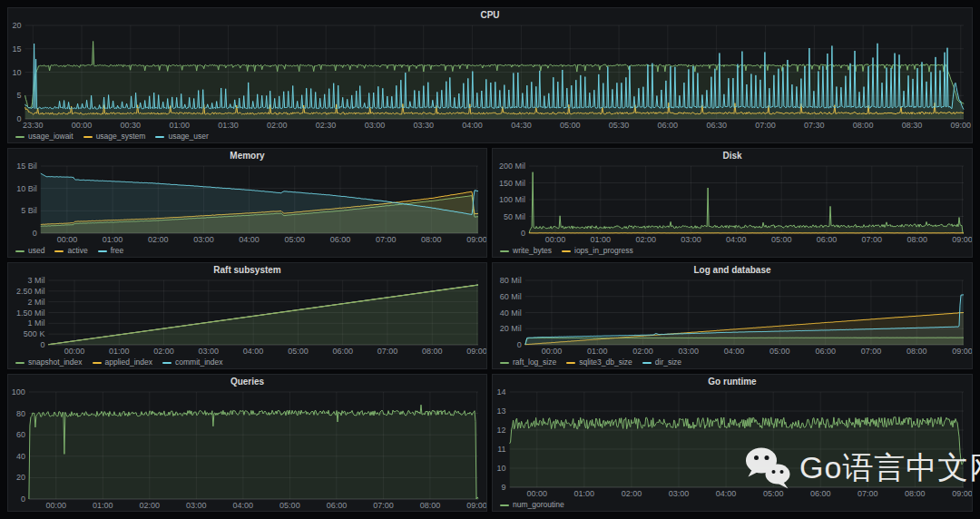 The image size is (980, 519). I want to click on chart-plot: 05 Bil10 Bil15 Bil00:0001:0002:0003:0004…, so click(247, 203).